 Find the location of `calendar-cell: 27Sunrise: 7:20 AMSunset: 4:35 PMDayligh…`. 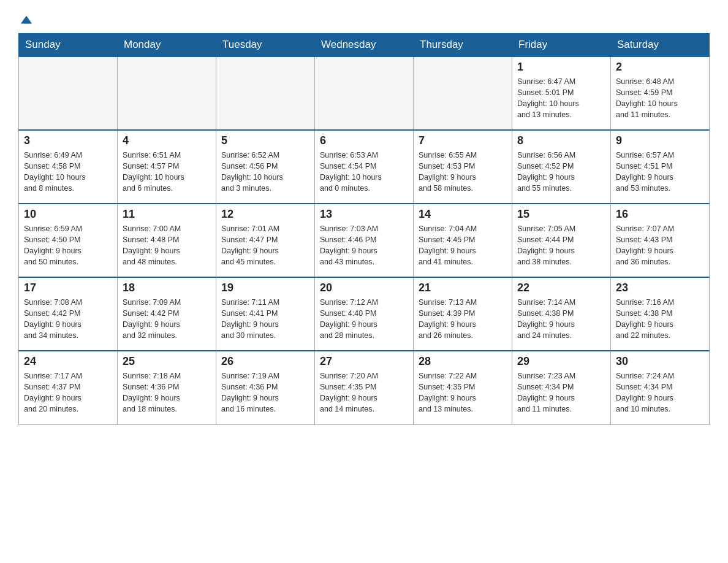

calendar-cell: 27Sunrise: 7:20 AMSunset: 4:35 PMDayligh… is located at coordinates (364, 388).